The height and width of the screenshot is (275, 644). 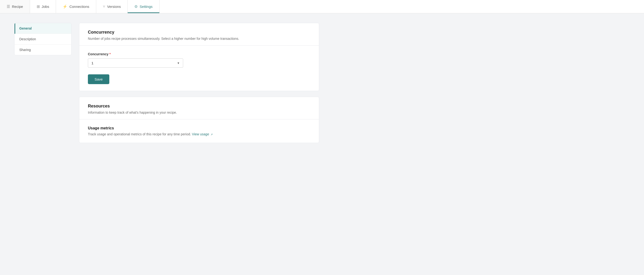 What do you see at coordinates (18, 7) in the screenshot?
I see `tab-recipe-label: Recipe` at bounding box center [18, 7].